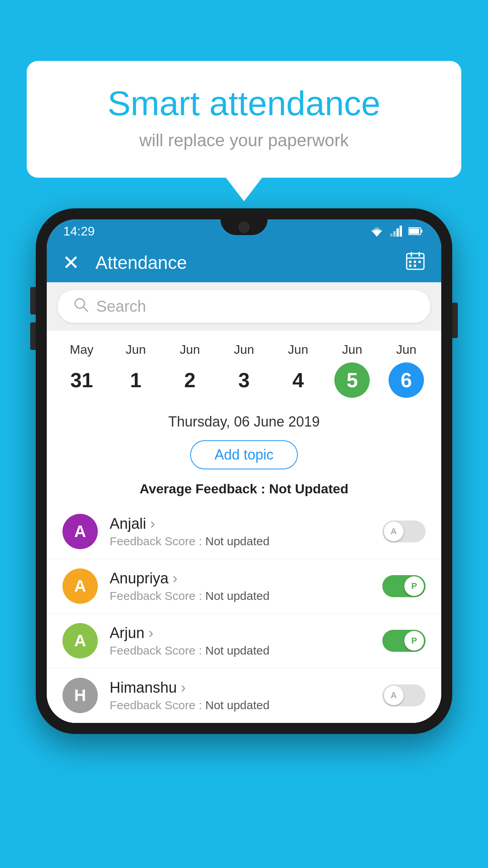 This screenshot has width=488, height=868. I want to click on student-name: Anjali, so click(240, 524).